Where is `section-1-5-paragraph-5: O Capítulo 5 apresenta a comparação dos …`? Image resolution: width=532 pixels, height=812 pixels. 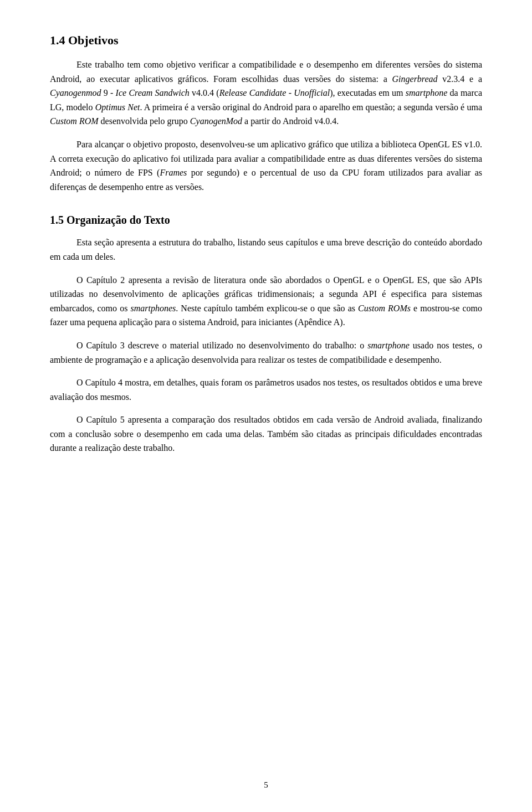 section-1-5-paragraph-5: O Capítulo 5 apresenta a comparação dos … is located at coordinates (266, 434).